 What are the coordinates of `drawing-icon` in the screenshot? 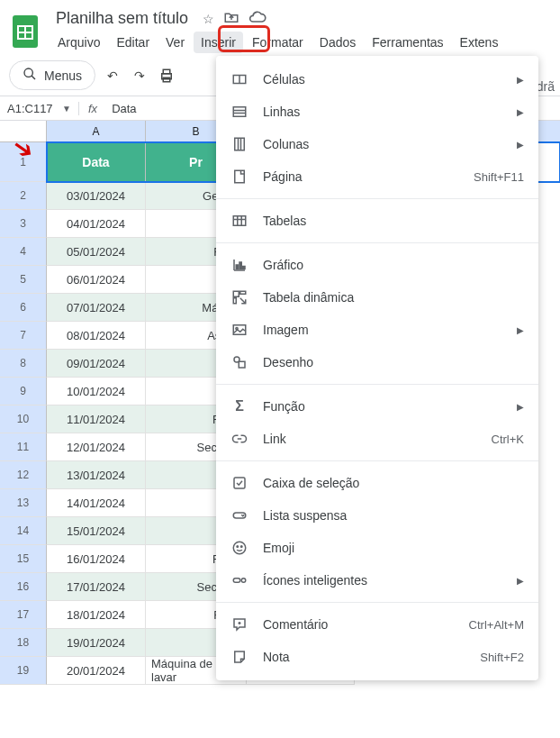 It's located at (239, 362).